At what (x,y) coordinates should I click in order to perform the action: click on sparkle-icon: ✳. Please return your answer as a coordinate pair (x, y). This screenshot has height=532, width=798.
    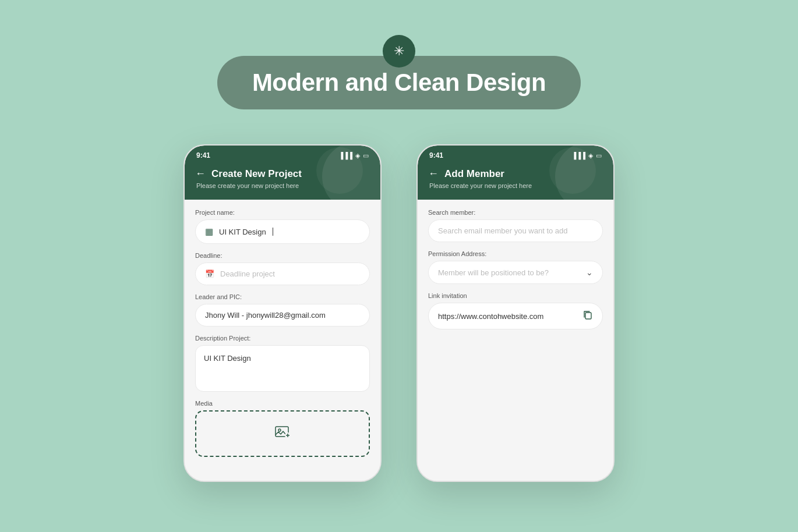
    Looking at the image, I should click on (399, 51).